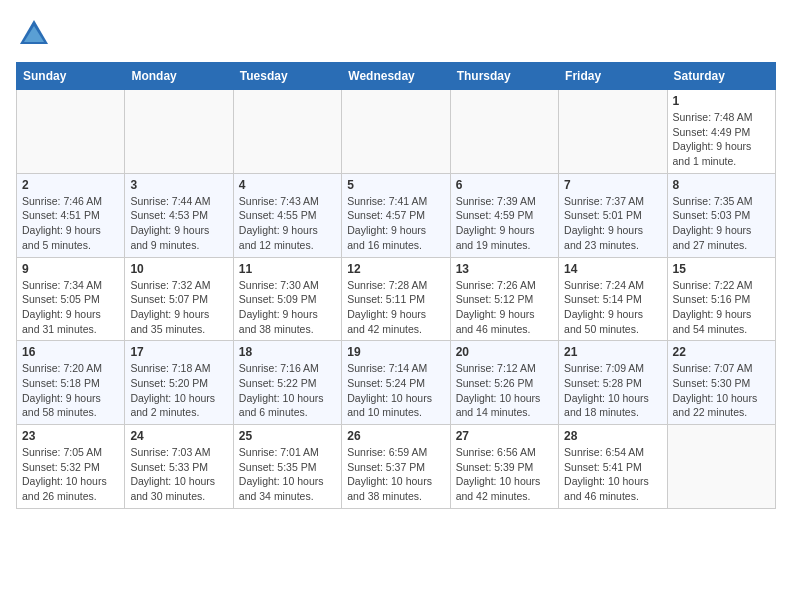  I want to click on col-header-wednesday: Wednesday, so click(396, 76).